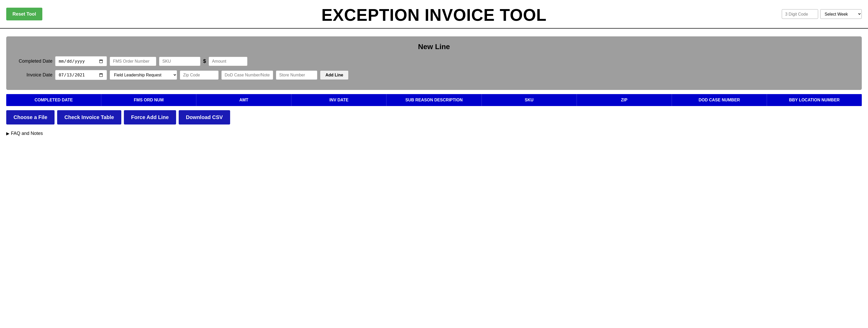 Image resolution: width=868 pixels, height=328 pixels. What do you see at coordinates (149, 100) in the screenshot?
I see `col-header-fms-ord-num: FMS ORD NUM` at bounding box center [149, 100].